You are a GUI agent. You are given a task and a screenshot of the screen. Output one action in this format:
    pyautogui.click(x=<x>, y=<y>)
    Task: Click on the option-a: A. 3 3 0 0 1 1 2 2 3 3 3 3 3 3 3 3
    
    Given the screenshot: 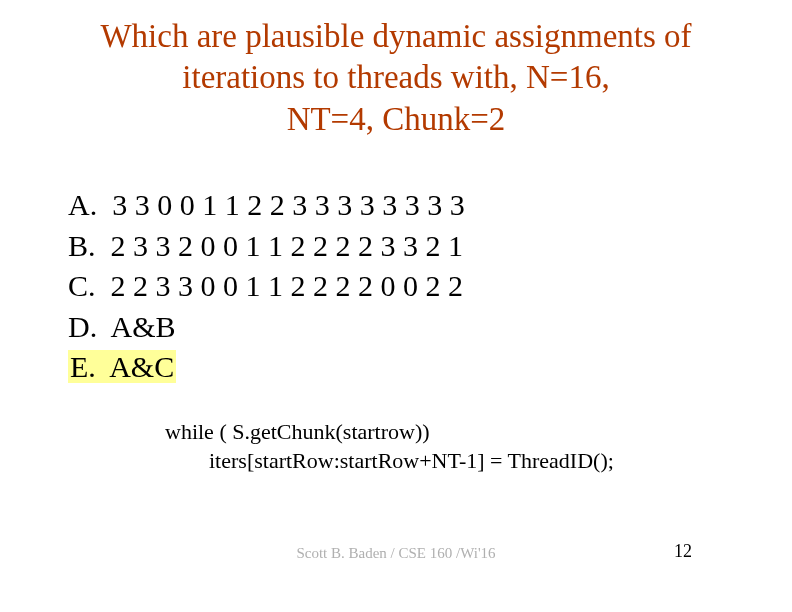 What is the action you would take?
    pyautogui.click(x=266, y=206)
    